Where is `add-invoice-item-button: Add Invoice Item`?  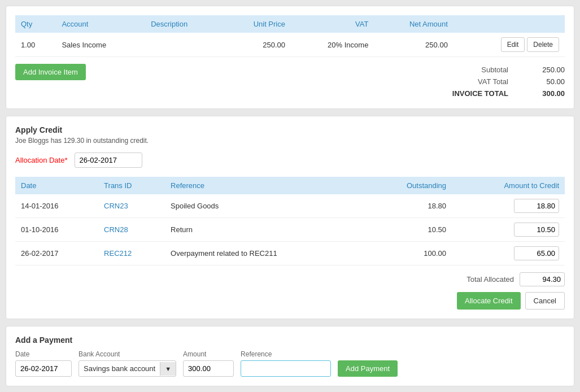 add-invoice-item-button: Add Invoice Item is located at coordinates (51, 72).